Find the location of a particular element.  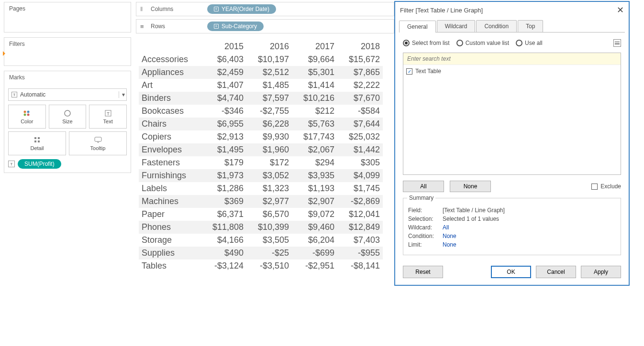

table-row: Appliances$2,459$2,512$5,301$7,865 is located at coordinates (261, 73).